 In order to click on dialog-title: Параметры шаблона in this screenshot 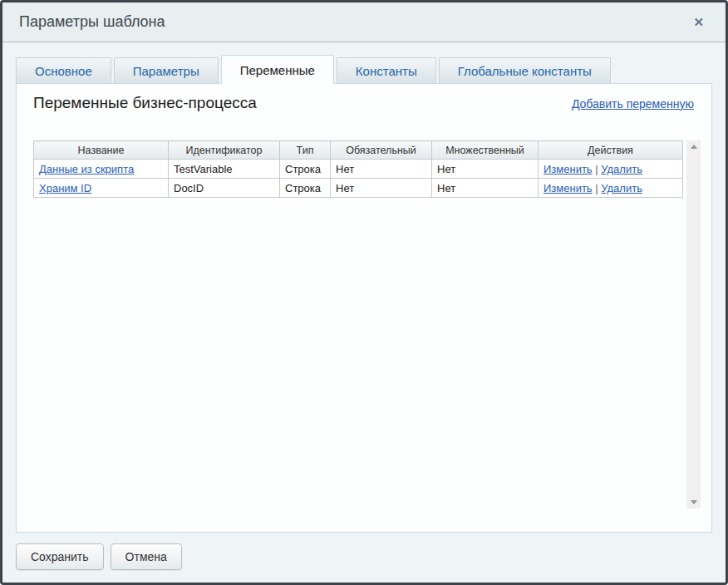, I will do `click(92, 22)`.